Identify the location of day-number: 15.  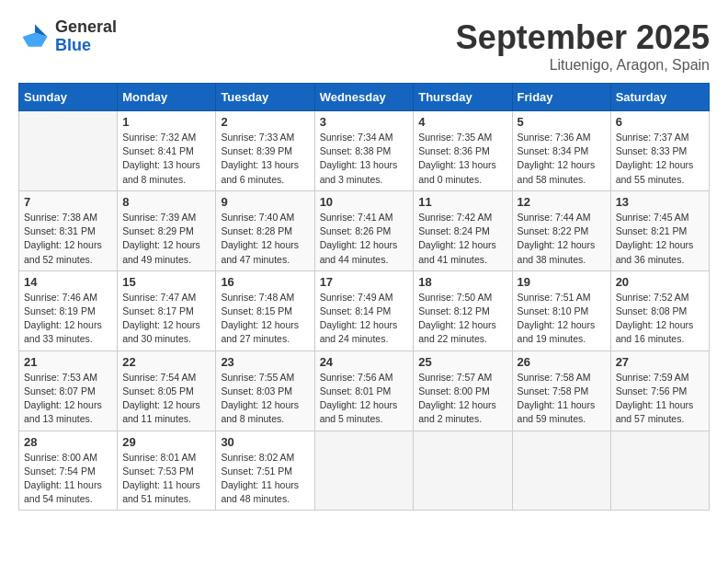
(166, 282).